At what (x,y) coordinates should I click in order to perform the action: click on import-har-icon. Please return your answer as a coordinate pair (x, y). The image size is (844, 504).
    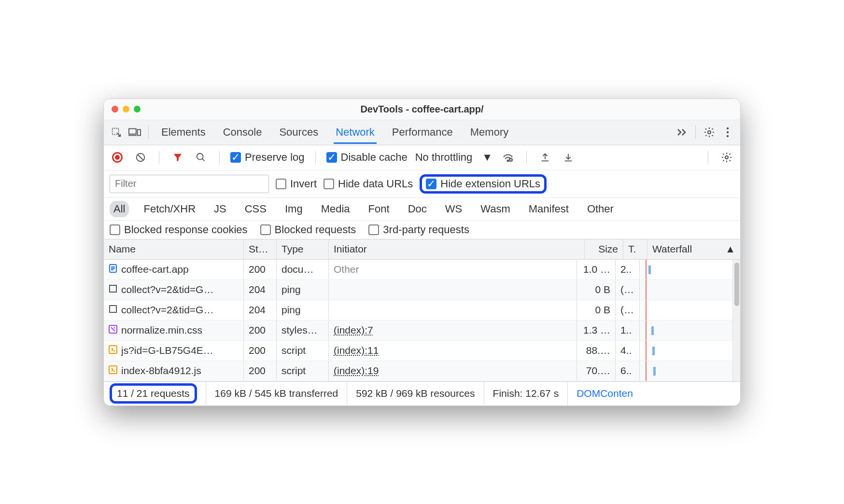
    Looking at the image, I should click on (545, 157).